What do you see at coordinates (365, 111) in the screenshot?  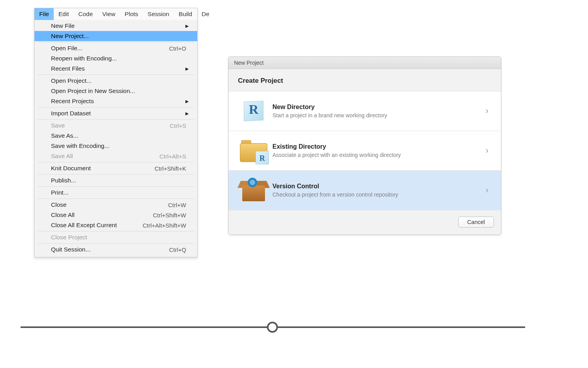 I see `project-option-new-directory: RNew DirectoryStart a project in a brand…` at bounding box center [365, 111].